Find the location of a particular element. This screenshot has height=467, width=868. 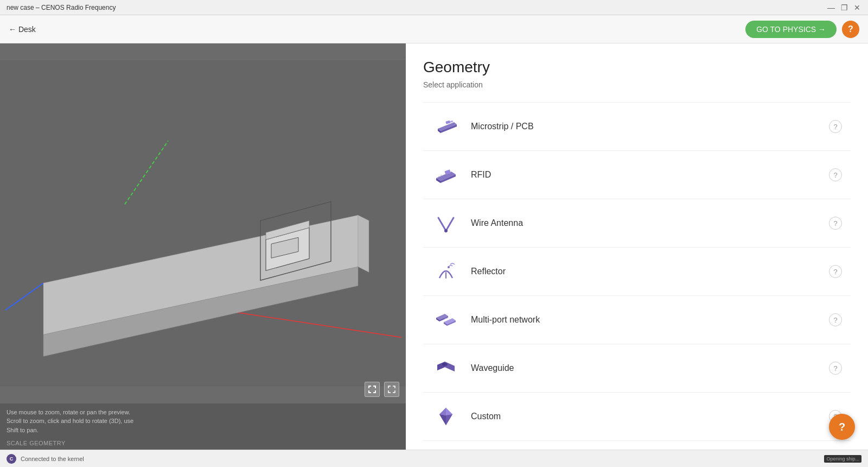

viewport-hint-line2: Scroll to zoom, click and hold to rotate… is located at coordinates (203, 421).